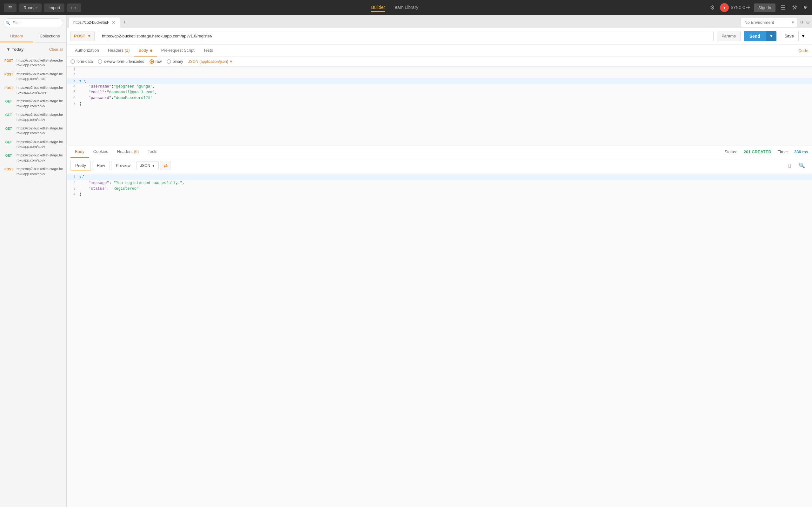  What do you see at coordinates (178, 62) in the screenshot?
I see `binary-label: binary` at bounding box center [178, 62].